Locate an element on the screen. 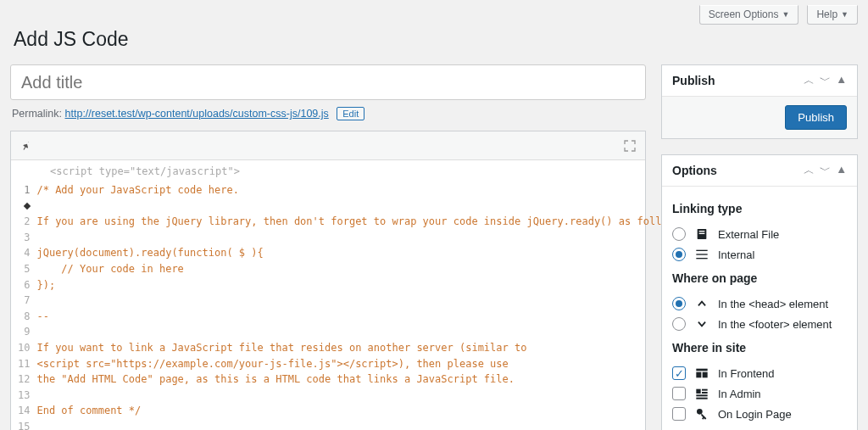 The image size is (868, 430). chevron-up-icon is located at coordinates (702, 304).